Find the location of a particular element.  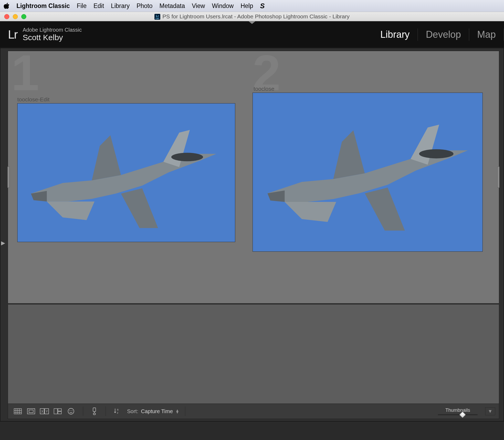

window-title: LrCATPS for Lightroom Users.lrcat - Adob… is located at coordinates (252, 16).